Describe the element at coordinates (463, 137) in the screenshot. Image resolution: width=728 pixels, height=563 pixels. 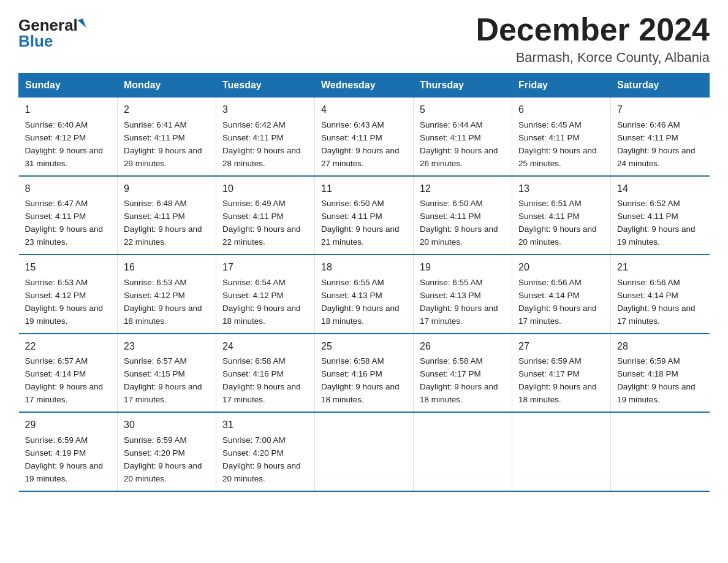
I see `calendar-cell: 5Sunrise: 6:44 AMSunset: 4:11 PMDaylight…` at that location.